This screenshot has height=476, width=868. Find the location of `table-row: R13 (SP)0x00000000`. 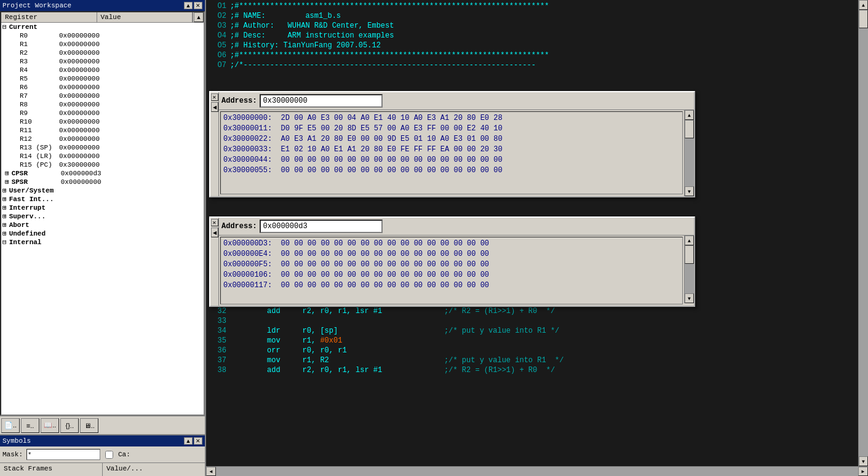

table-row: R13 (SP)0x00000000 is located at coordinates (102, 148).